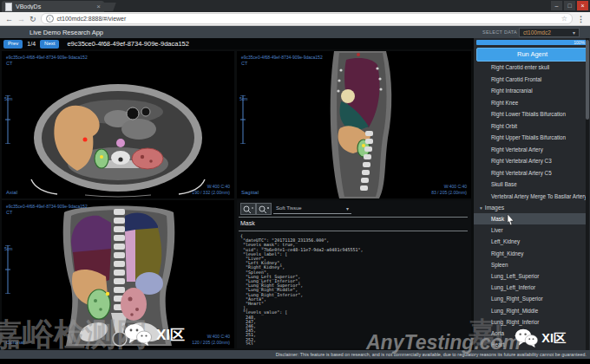 This screenshot has width=590, height=364. I want to click on next-button: Next, so click(49, 44).